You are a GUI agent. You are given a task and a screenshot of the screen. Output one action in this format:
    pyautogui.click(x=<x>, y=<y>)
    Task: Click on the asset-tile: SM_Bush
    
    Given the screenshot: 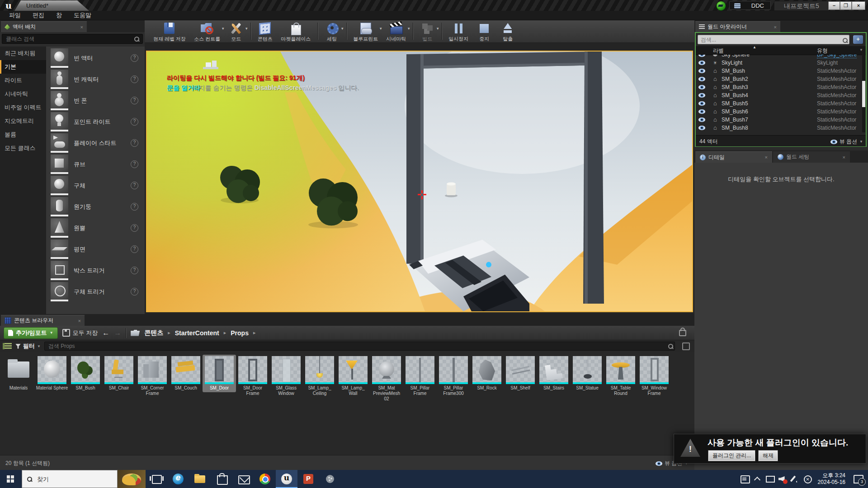 What is the action you would take?
    pyautogui.click(x=85, y=373)
    